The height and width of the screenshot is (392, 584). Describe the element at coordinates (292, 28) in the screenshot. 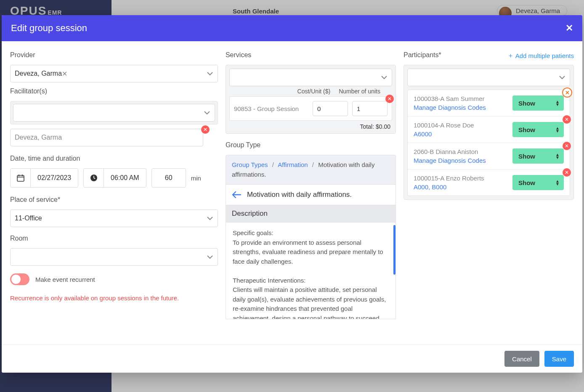

I see `modal-header: Edit group session ✕` at that location.